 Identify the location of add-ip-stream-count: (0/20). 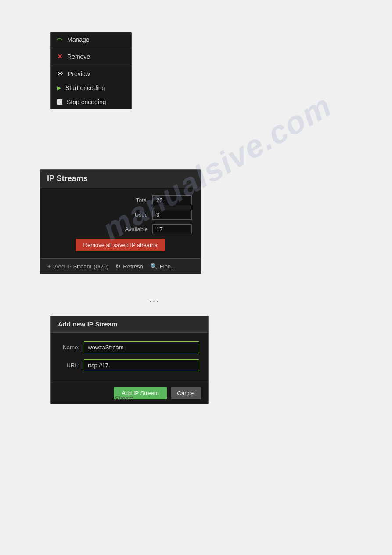
(101, 266).